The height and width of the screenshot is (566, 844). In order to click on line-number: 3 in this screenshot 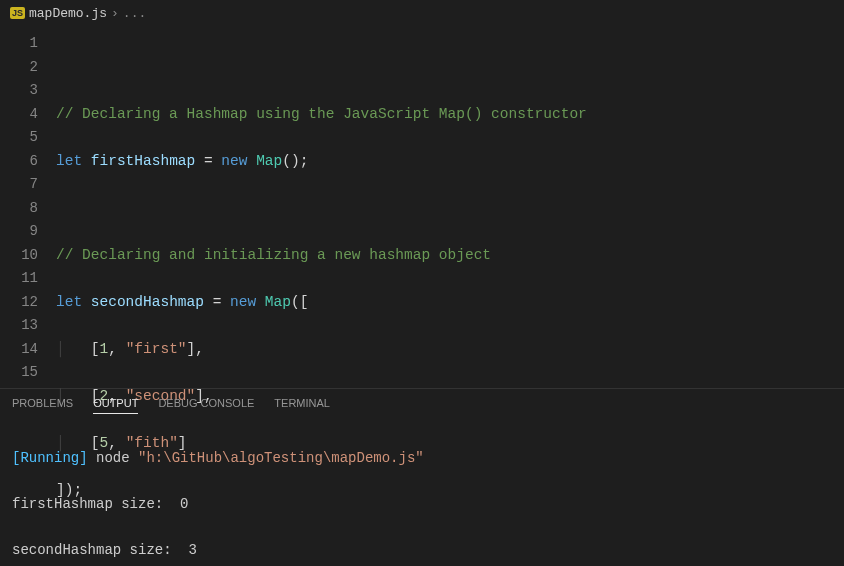, I will do `click(19, 91)`.